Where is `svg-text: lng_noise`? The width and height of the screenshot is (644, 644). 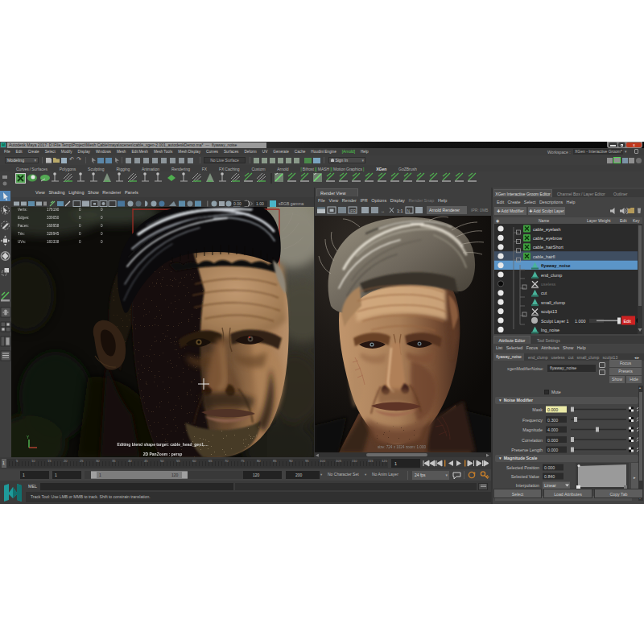
svg-text: lng_noise is located at coordinates (551, 330).